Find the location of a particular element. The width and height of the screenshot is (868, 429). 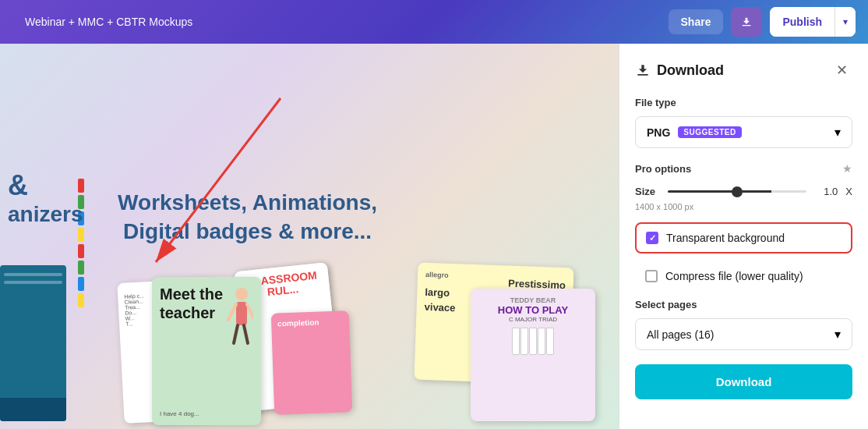

pages-dropdown: All pages (16) ▾ is located at coordinates (743, 334).